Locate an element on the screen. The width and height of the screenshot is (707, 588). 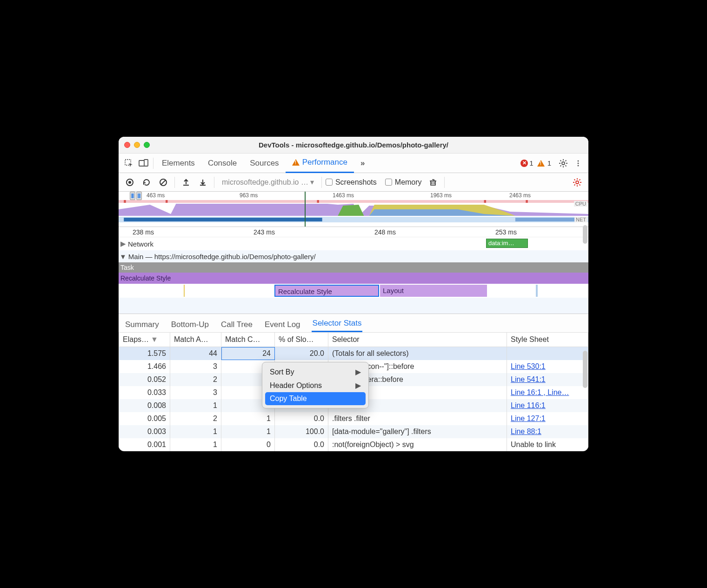
tab-event-log: Event Log is located at coordinates (283, 324).